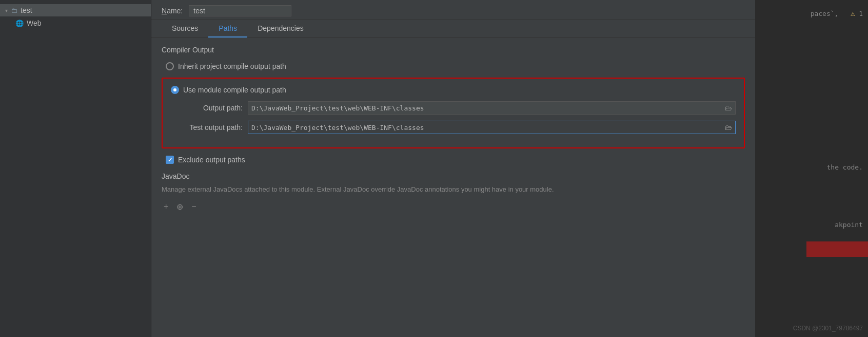 The width and height of the screenshot is (868, 337). I want to click on name-input, so click(240, 11).